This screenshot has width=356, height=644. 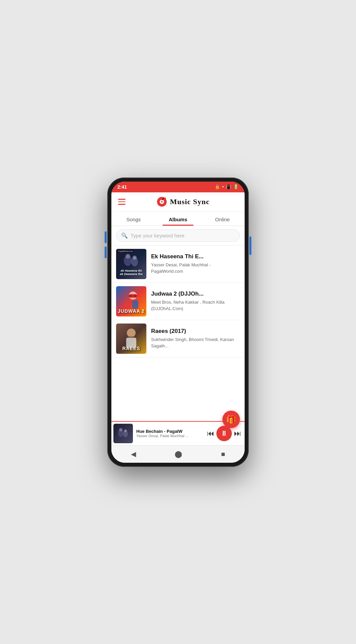 What do you see at coordinates (195, 257) in the screenshot?
I see `song-title-1: Ek Haseena Thi E...` at bounding box center [195, 257].